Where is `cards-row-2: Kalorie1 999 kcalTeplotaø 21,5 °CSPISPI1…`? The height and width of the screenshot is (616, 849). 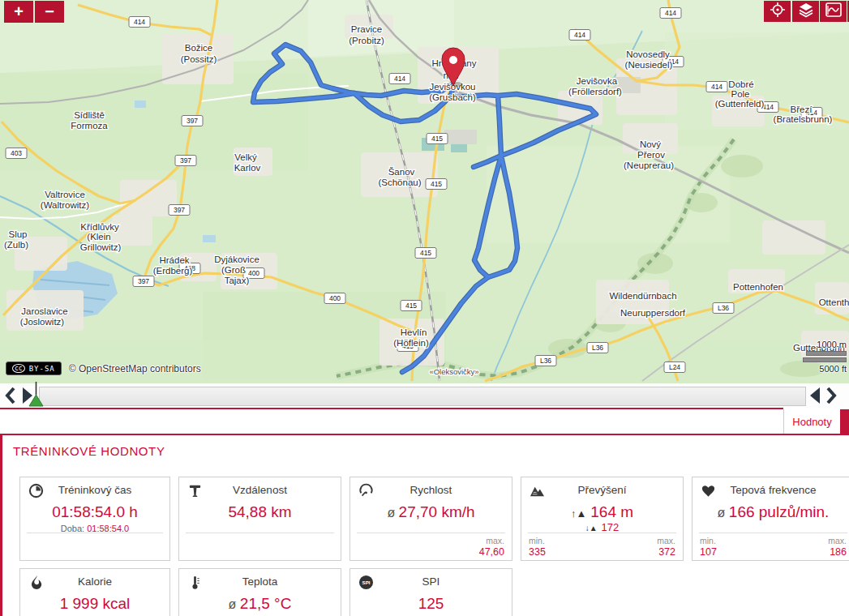
cards-row-2: Kalorie1 999 kcalTeplotaø 21,5 °CSPISPI1… is located at coordinates (266, 592).